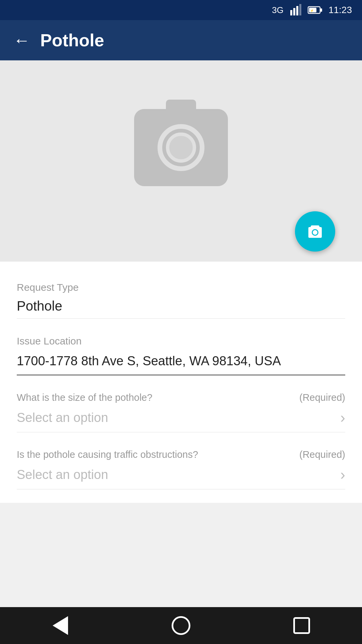 Image resolution: width=362 pixels, height=644 pixels. Describe the element at coordinates (181, 148) in the screenshot. I see `camera-lens-inner` at that location.